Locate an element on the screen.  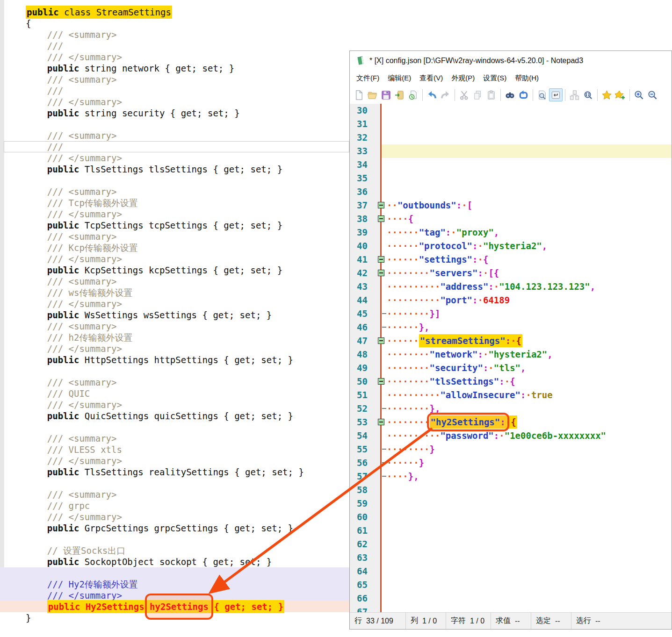
find-button is located at coordinates (510, 95).